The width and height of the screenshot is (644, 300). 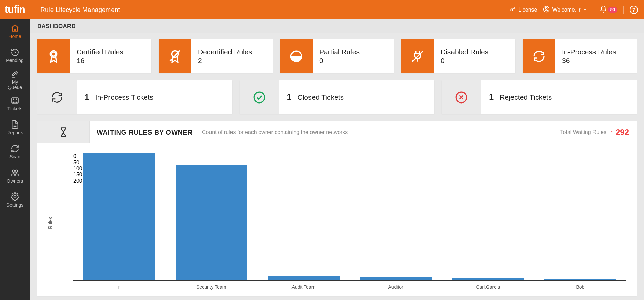 I want to click on total-waiting-value: 292, so click(x=622, y=132).